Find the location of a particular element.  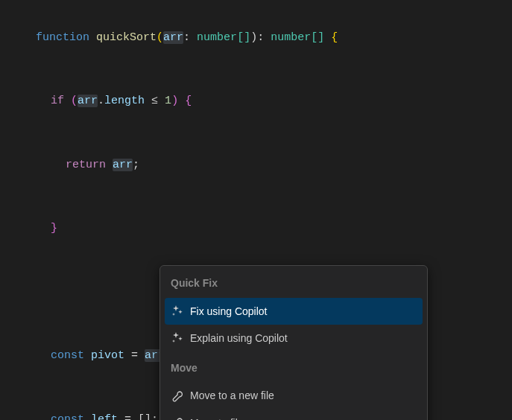

menu-item-label: Explain using Copilot is located at coordinates (238, 338).